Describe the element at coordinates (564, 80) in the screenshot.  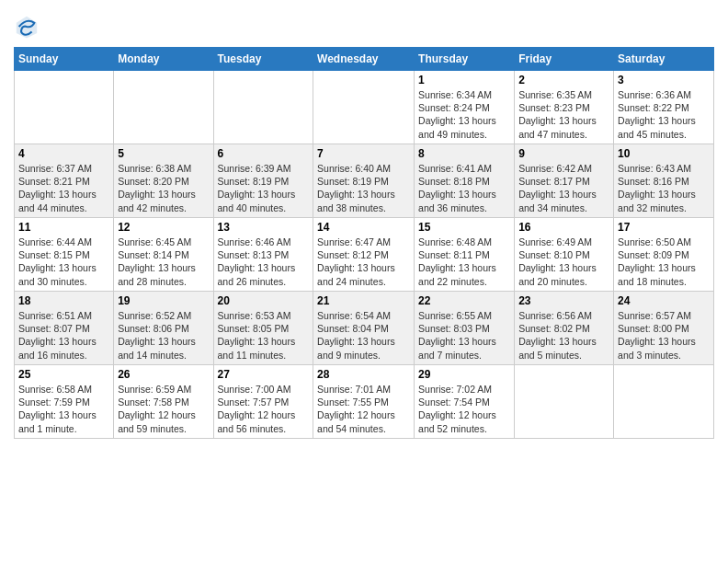
I see `day-number: 2` at that location.